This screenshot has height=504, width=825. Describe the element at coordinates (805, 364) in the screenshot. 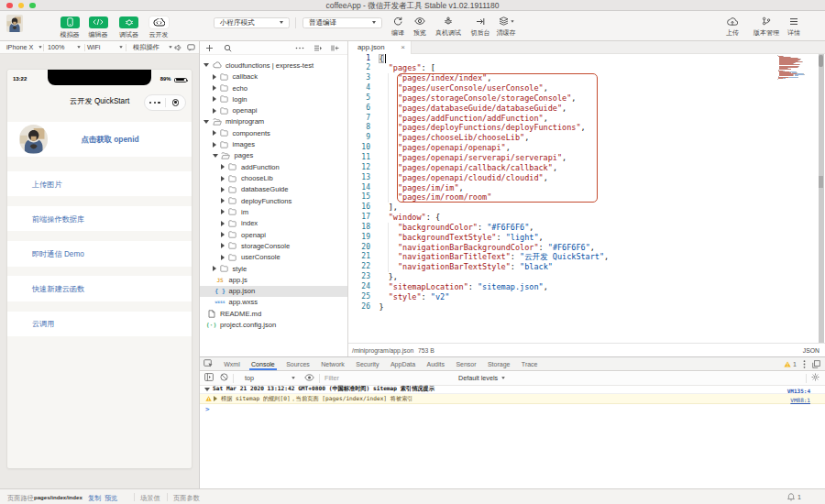

I see `kebab-menu-icon` at that location.